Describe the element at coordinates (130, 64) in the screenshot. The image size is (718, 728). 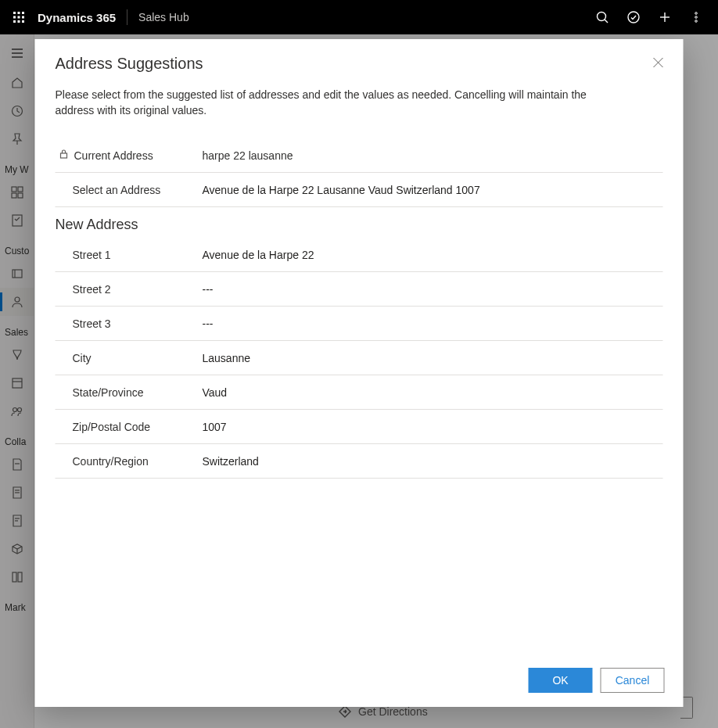
I see `dialog-title: Address Suggestions` at that location.